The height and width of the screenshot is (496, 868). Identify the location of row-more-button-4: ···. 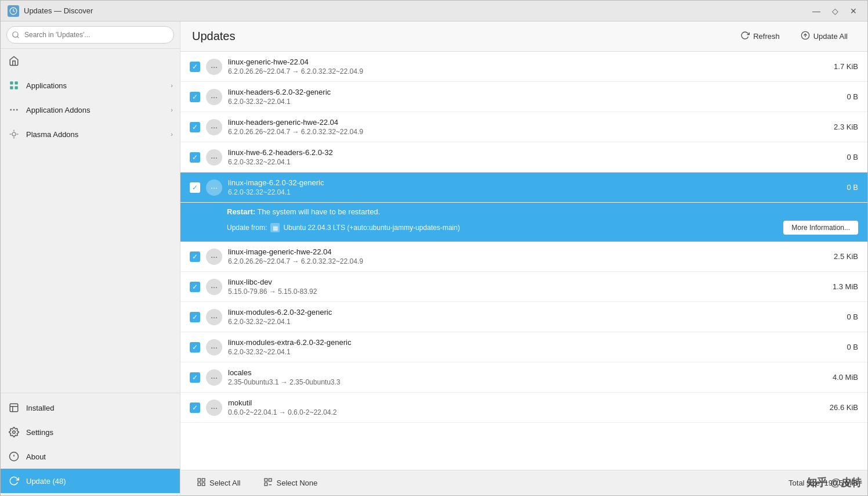
(214, 157).